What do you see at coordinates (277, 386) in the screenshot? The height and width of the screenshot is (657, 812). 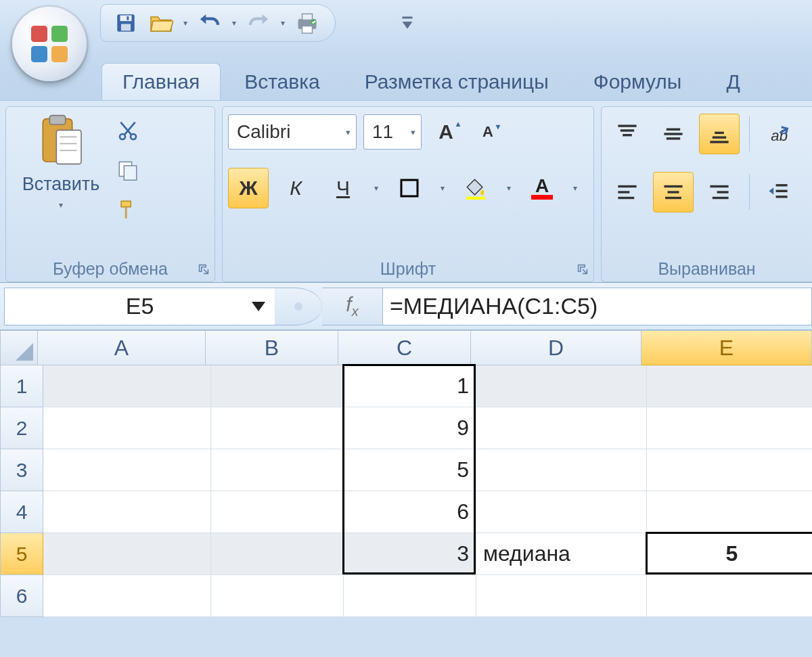 I see `cell-B1` at bounding box center [277, 386].